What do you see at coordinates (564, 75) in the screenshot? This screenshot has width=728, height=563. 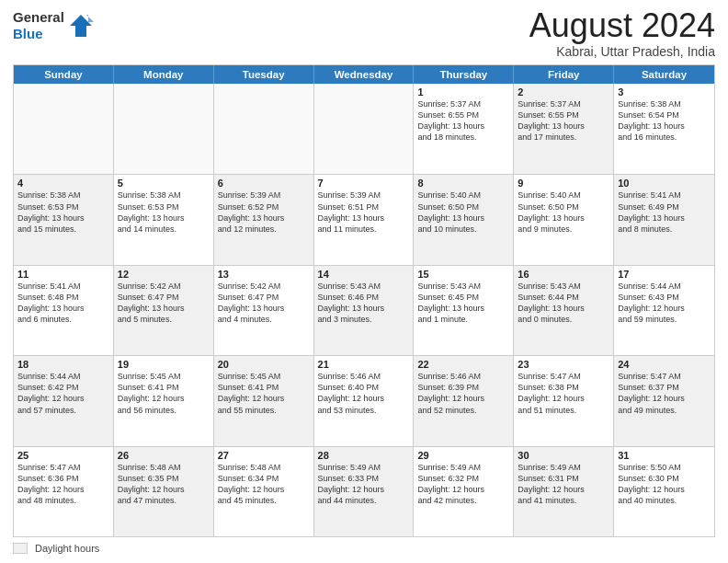 I see `weekday-header-friday: Friday` at bounding box center [564, 75].